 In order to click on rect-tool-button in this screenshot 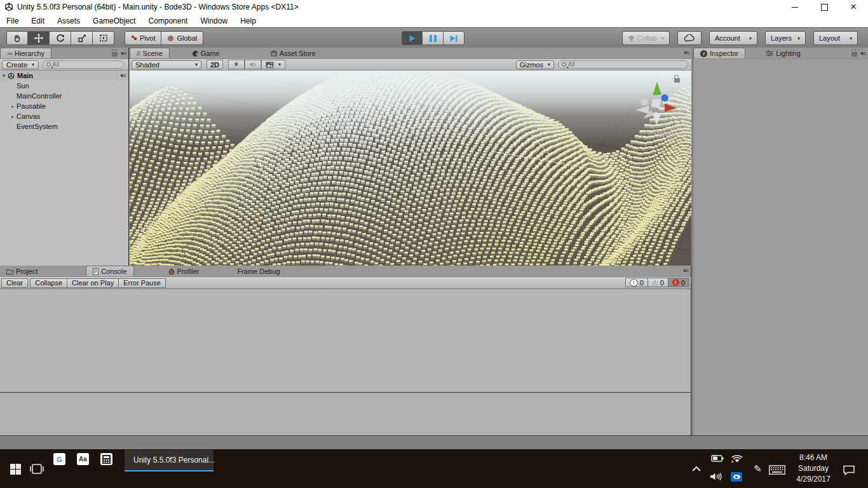, I will do `click(104, 38)`.